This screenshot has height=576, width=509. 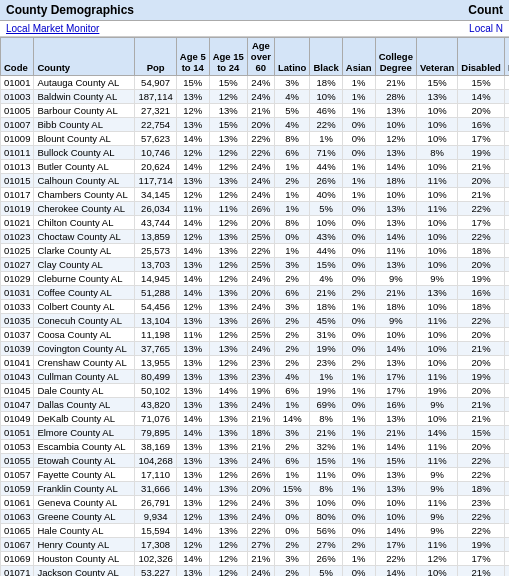 What do you see at coordinates (256, 139) in the screenshot?
I see `table-row: 01009Blount County AL57,62314%13%22%8%1%…` at bounding box center [256, 139].